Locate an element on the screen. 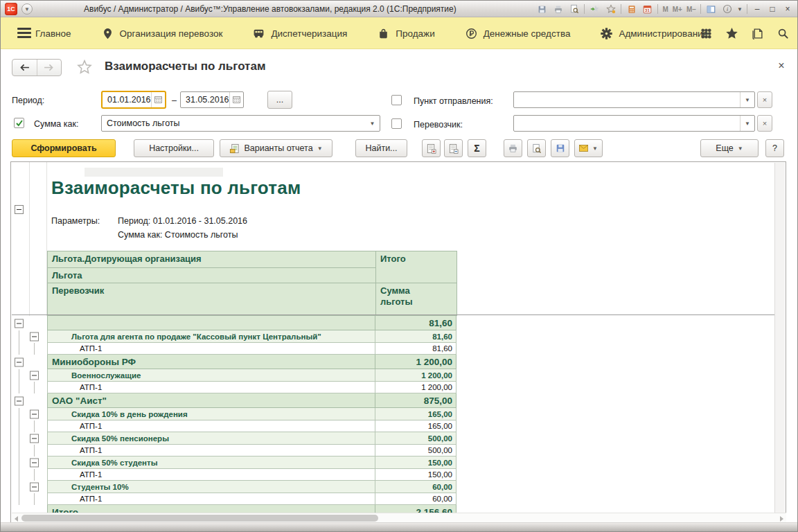  help-button: ? is located at coordinates (774, 148).